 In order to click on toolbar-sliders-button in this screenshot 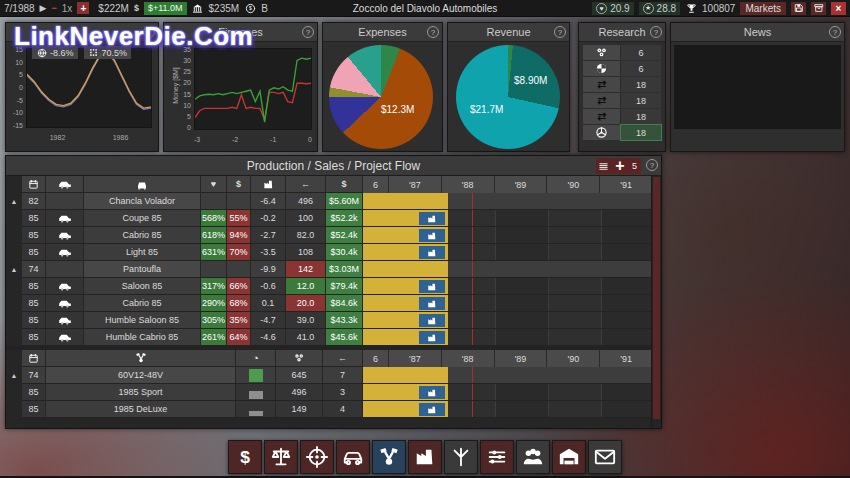, I will do `click(497, 457)`.